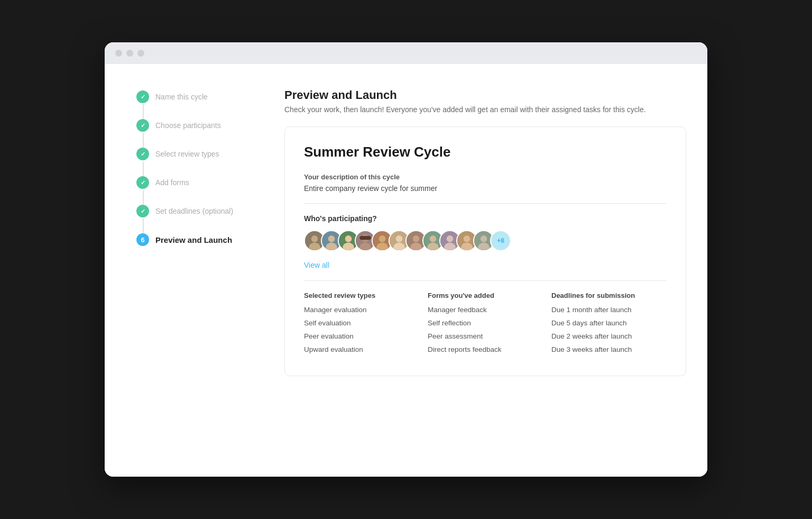 The height and width of the screenshot is (519, 812). Describe the element at coordinates (362, 349) in the screenshot. I see `review-type-4: Upward evaluation` at that location.